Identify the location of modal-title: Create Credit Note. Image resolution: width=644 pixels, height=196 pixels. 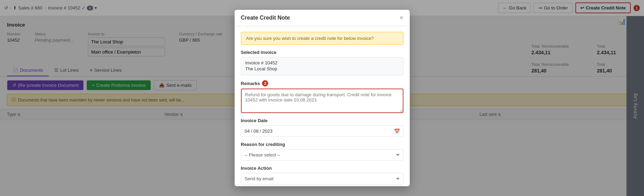
(265, 18).